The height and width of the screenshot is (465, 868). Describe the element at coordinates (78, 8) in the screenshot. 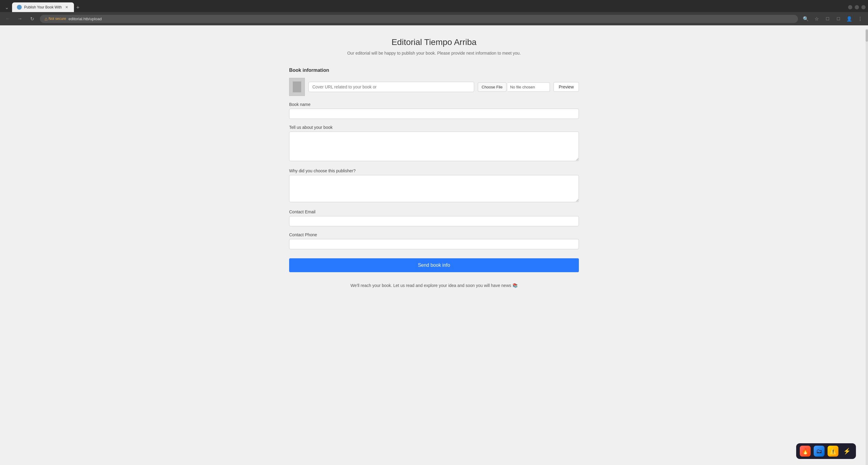

I see `new-tab-button: +` at that location.